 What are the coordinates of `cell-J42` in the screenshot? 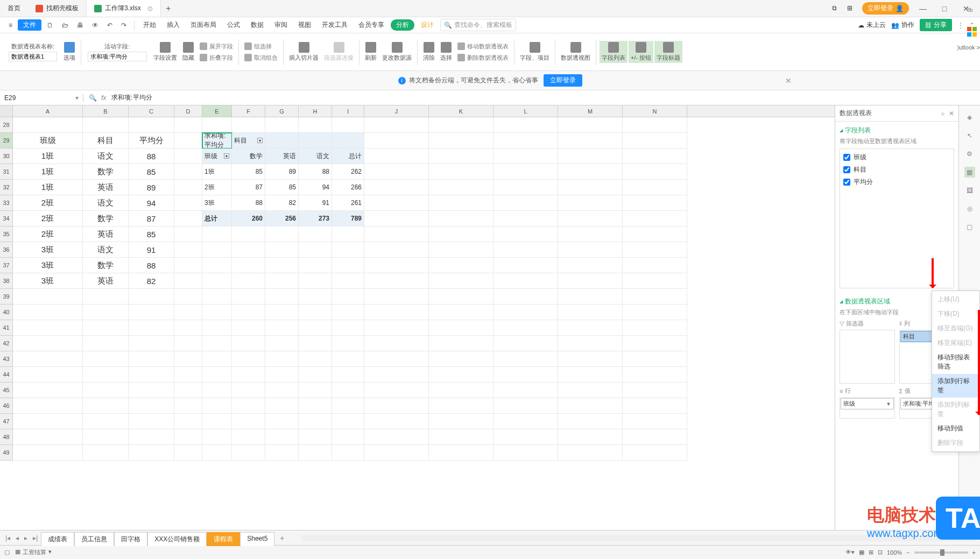 It's located at (397, 343).